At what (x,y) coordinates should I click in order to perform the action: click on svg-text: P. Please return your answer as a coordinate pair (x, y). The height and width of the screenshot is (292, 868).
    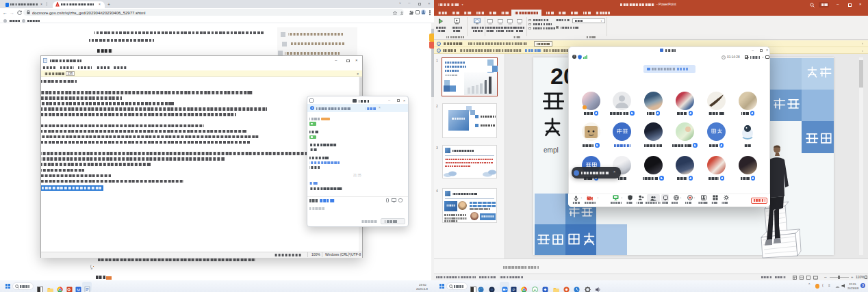
    Looking at the image, I should click on (513, 289).